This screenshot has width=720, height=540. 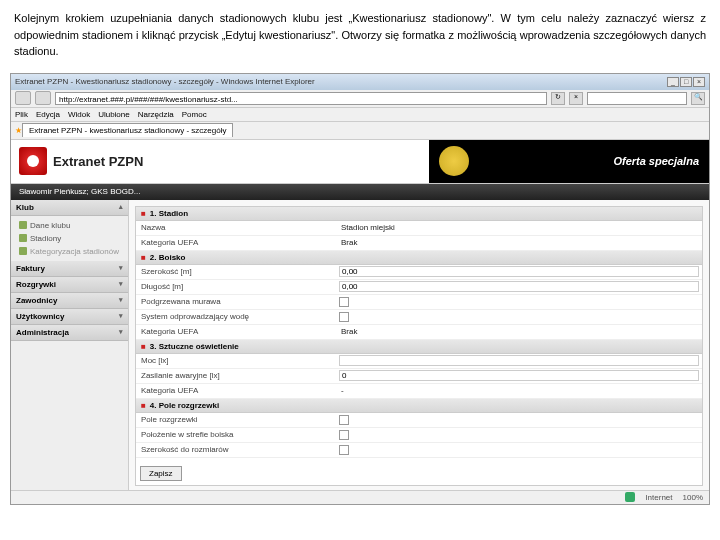 I want to click on menu-view: Widok, so click(x=79, y=114).